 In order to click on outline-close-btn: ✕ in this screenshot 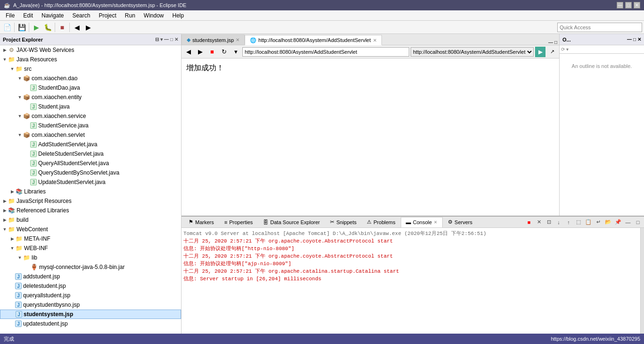, I will do `click(639, 40)`.